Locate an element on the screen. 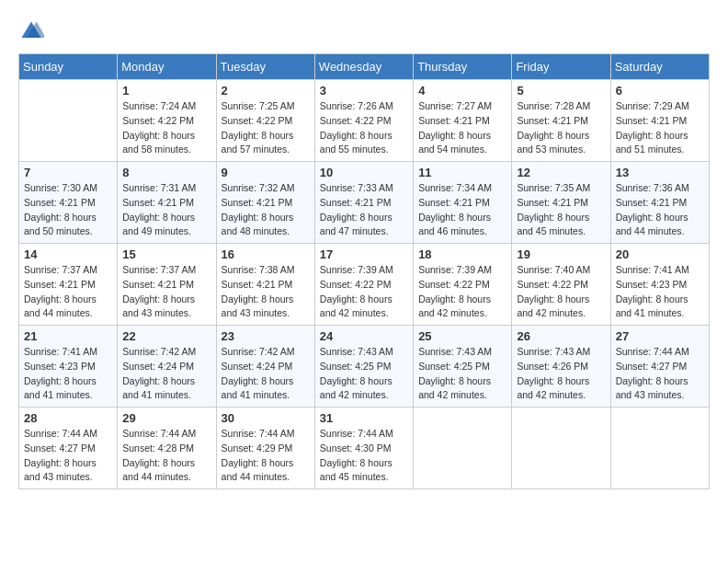 The image size is (728, 563). calendar-cell: 23Sunrise: 7:42 AMSunset: 4:24 PMDayligh… is located at coordinates (265, 366).